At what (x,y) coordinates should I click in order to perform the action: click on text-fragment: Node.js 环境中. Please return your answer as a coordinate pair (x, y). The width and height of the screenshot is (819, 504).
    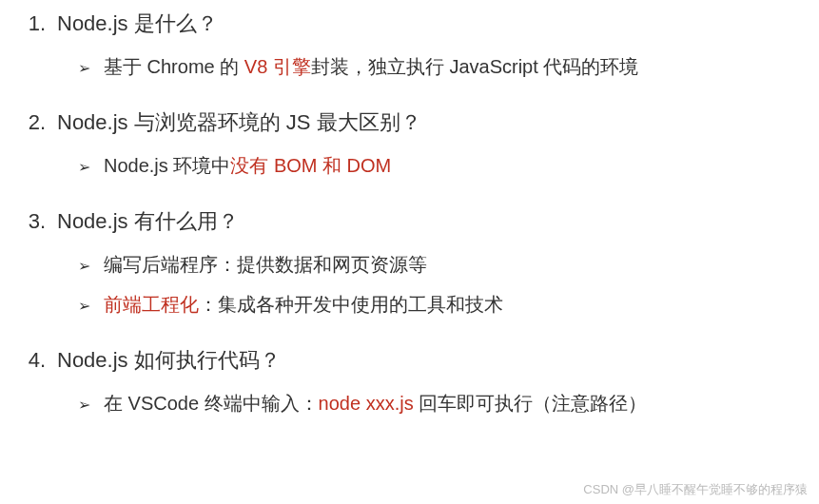
    Looking at the image, I should click on (167, 165).